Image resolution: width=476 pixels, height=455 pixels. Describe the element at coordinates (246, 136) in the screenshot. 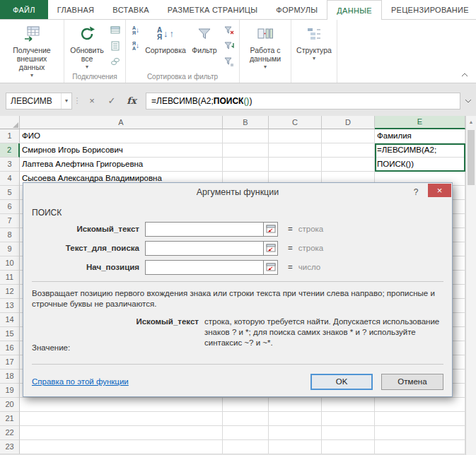

I see `cell-b1` at that location.